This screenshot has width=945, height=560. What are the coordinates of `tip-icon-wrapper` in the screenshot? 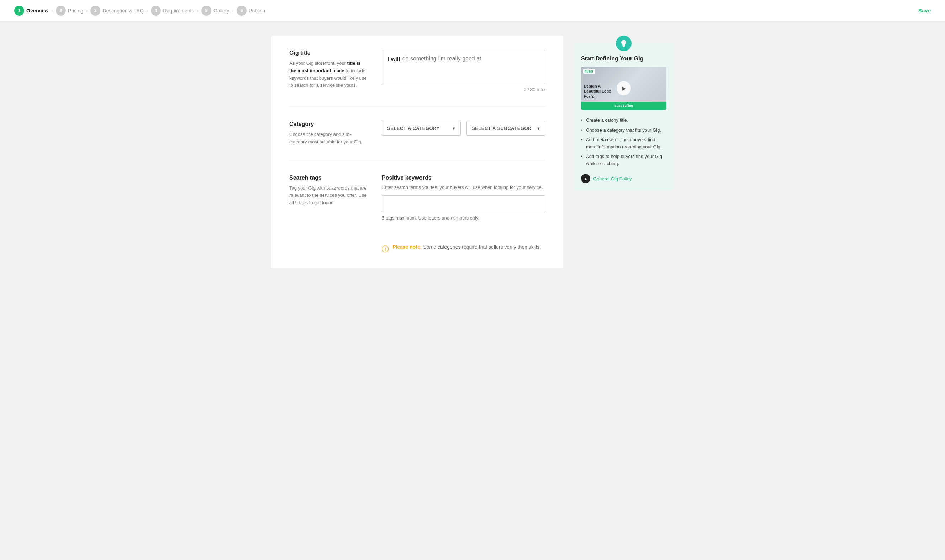 It's located at (623, 43).